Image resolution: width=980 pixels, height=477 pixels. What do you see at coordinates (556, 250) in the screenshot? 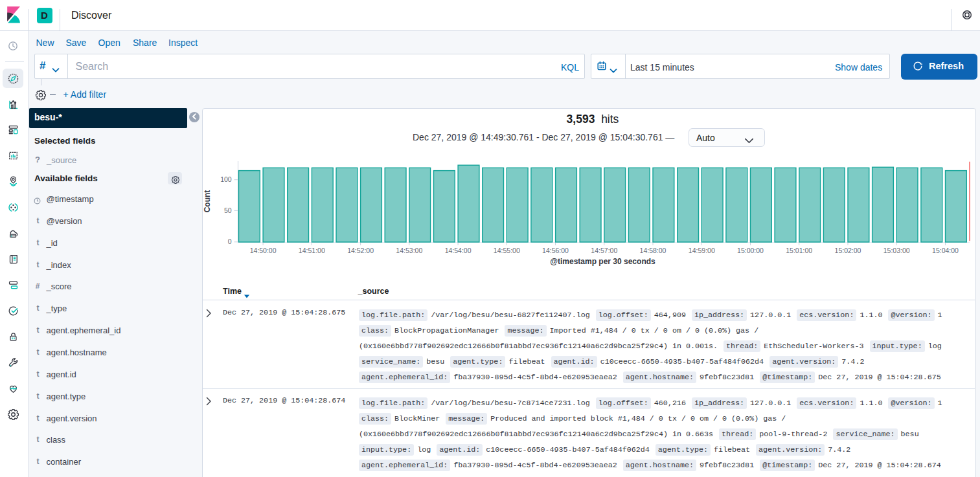
I see `svg-text: 14:56:00` at bounding box center [556, 250].